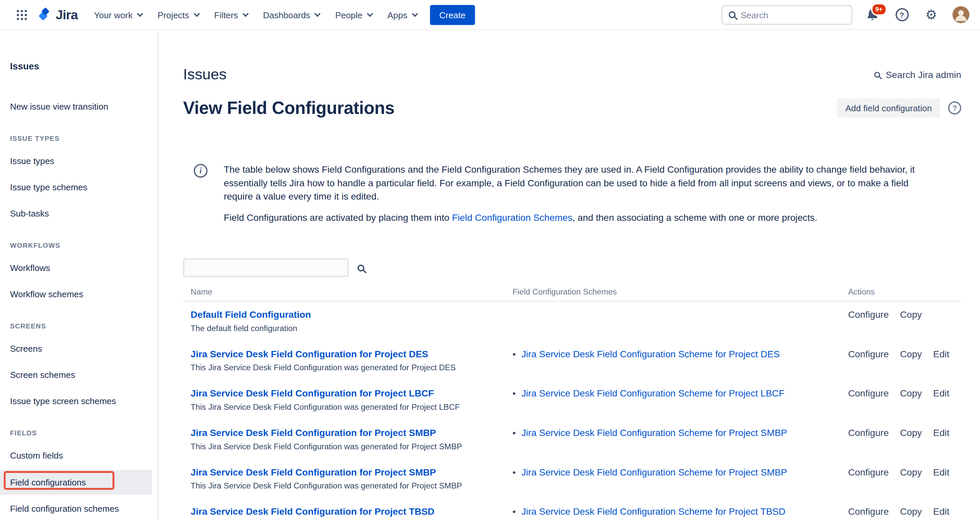 The image size is (980, 520). What do you see at coordinates (84, 294) in the screenshot?
I see `sidebar-item-workflow-schemes: Workflow schemes` at bounding box center [84, 294].